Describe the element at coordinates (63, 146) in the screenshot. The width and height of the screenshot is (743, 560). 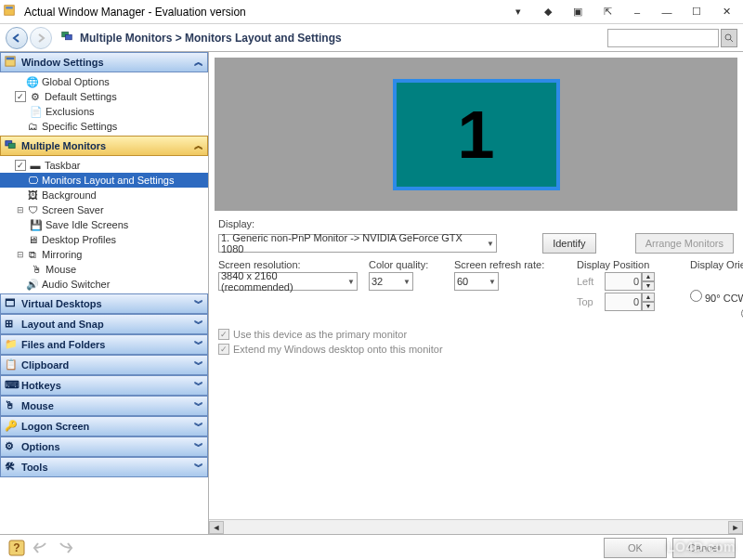
I see `section-label: Multiple Monitors` at that location.